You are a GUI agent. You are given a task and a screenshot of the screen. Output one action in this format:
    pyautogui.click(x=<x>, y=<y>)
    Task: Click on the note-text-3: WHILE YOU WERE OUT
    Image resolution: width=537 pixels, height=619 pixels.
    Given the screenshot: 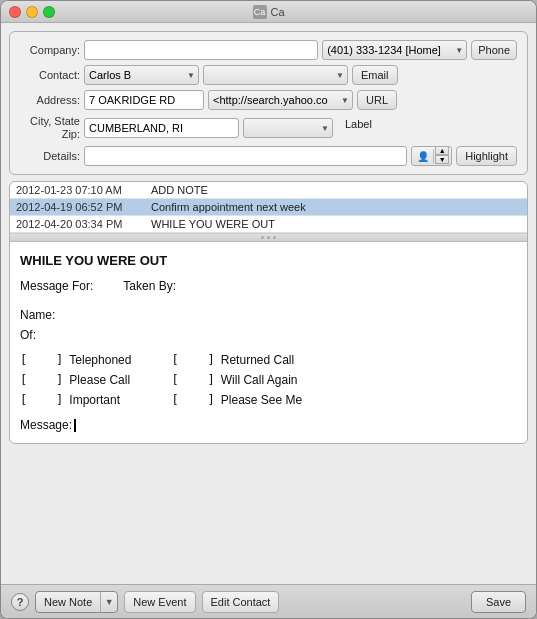 What is the action you would take?
    pyautogui.click(x=336, y=224)
    